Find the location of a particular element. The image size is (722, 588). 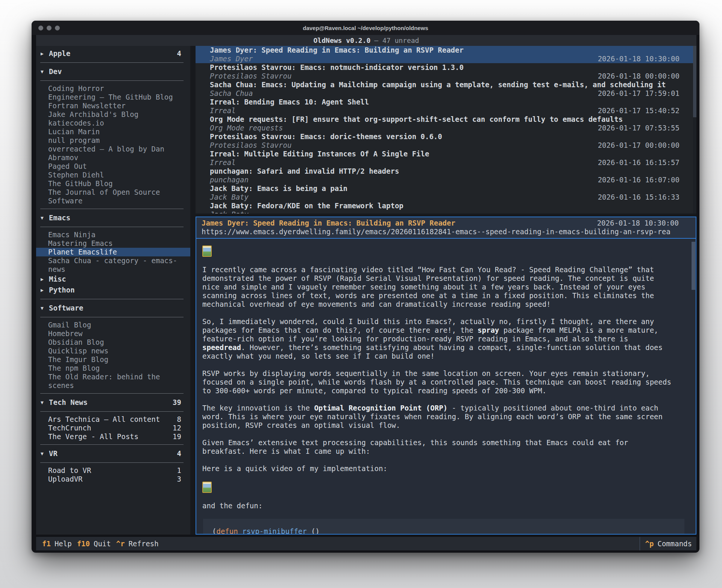

sidebar-feed-techcrunch: TechCrunch12 is located at coordinates (113, 428).